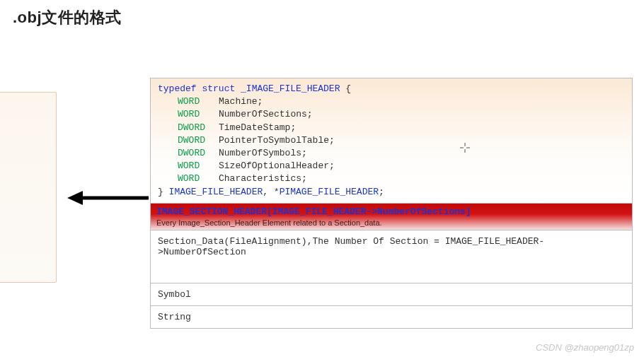 This screenshot has height=357, width=644. What do you see at coordinates (329, 192) in the screenshot?
I see `typedef-ptr-name: PIMAGE_FILE_HEADER` at bounding box center [329, 192].